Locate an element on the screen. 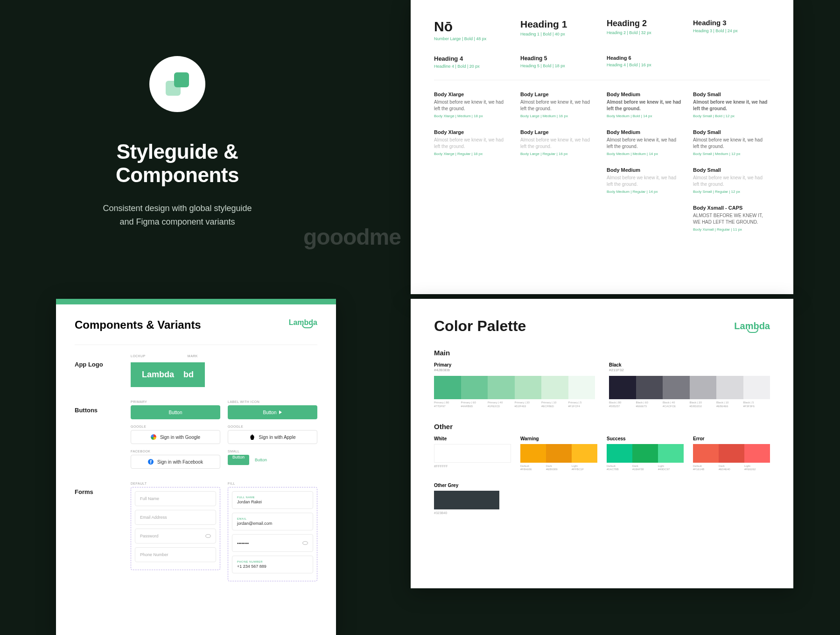  facebook-icon: f is located at coordinates (151, 462).